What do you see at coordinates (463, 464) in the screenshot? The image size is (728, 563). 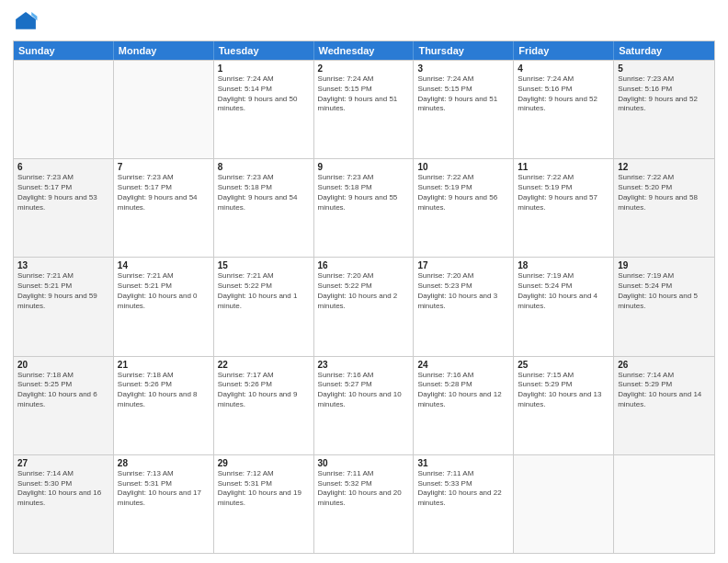 I see `day-number: 31` at bounding box center [463, 464].